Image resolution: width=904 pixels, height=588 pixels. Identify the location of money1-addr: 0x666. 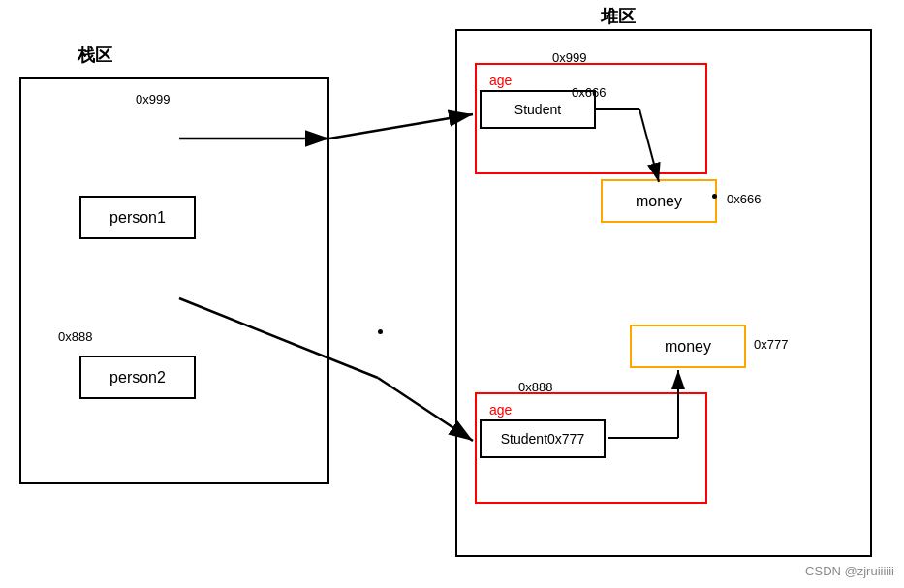
(744, 200).